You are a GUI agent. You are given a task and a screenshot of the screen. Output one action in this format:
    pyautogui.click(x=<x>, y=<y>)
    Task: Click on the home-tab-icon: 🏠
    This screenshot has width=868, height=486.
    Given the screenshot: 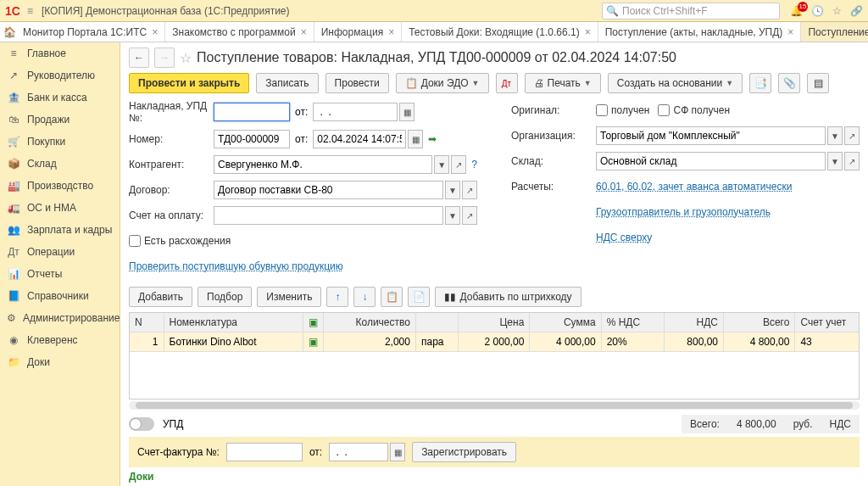 What is the action you would take?
    pyautogui.click(x=10, y=32)
    